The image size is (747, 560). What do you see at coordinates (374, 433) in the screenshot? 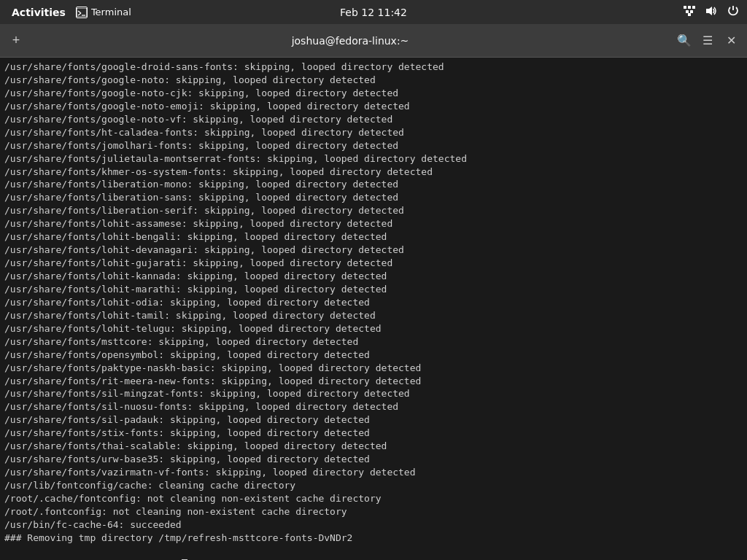
I see `terminal-line: /usr/share/fonts/stix-fonts: skipping, l…` at bounding box center [374, 433].